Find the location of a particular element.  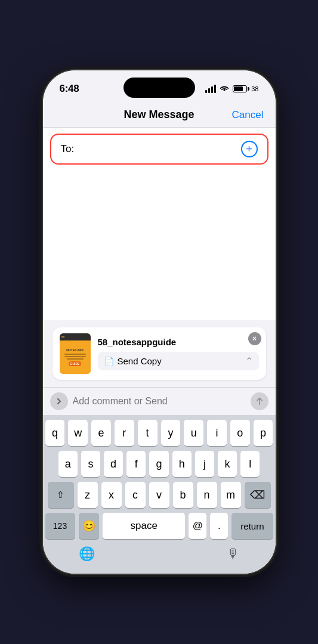

send-copy-label: 📄 Send Copy is located at coordinates (132, 361).